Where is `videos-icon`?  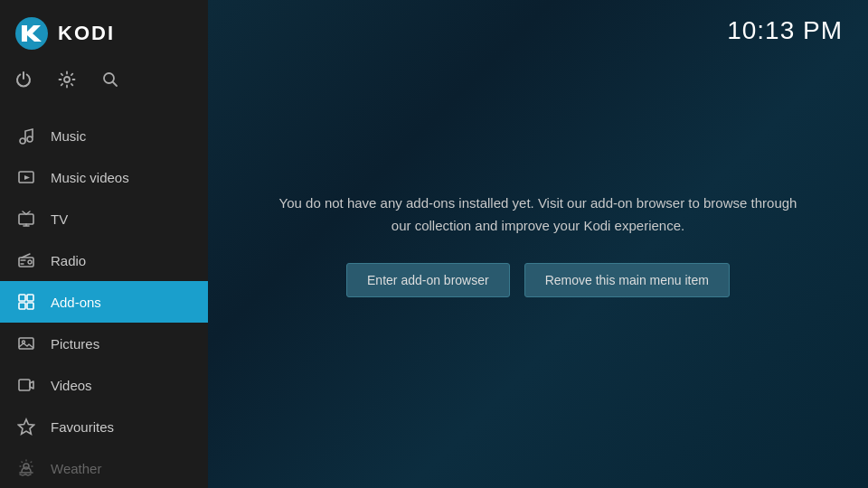 videos-icon is located at coordinates (26, 385).